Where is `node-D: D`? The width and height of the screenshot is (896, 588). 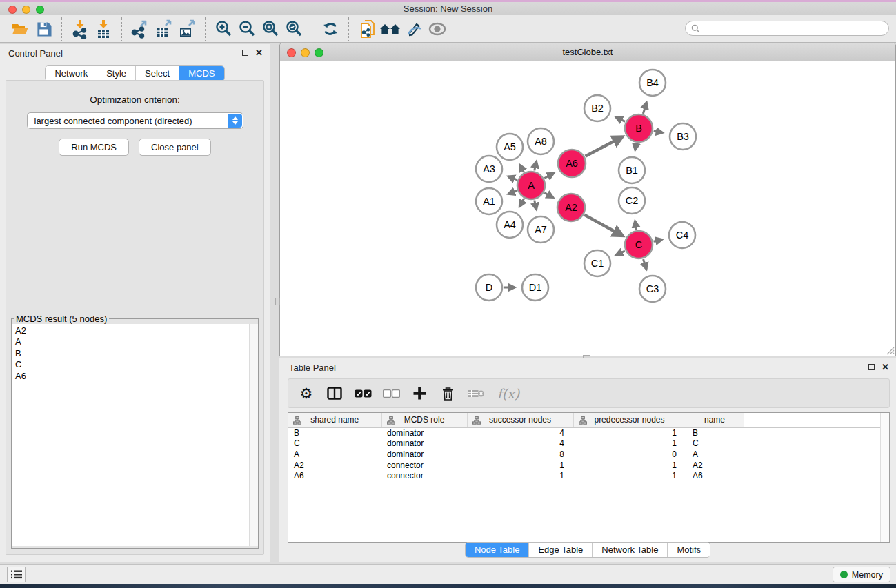
node-D: D is located at coordinates (489, 287).